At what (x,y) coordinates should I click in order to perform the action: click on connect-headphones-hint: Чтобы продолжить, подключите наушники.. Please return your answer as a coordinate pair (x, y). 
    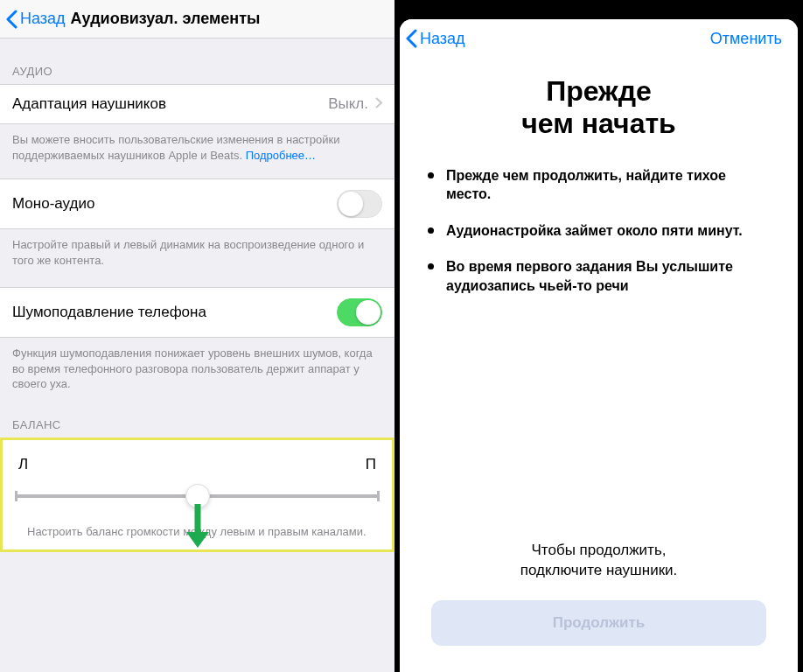
    Looking at the image, I should click on (598, 561).